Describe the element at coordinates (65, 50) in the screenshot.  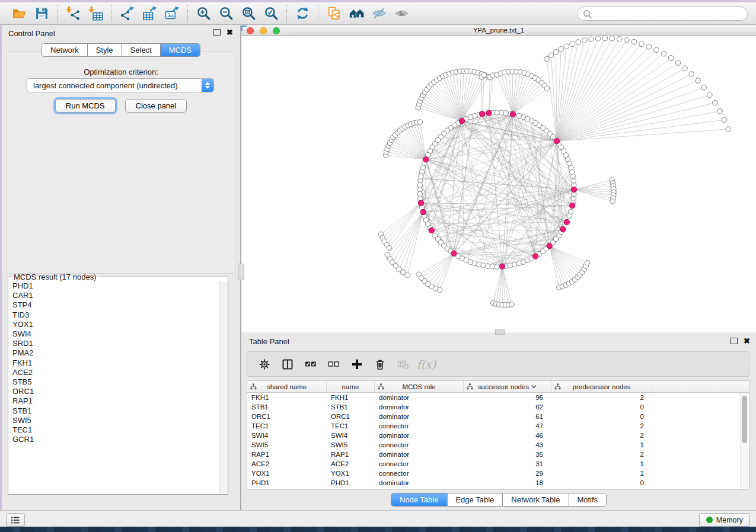
I see `tab-network: Network` at that location.